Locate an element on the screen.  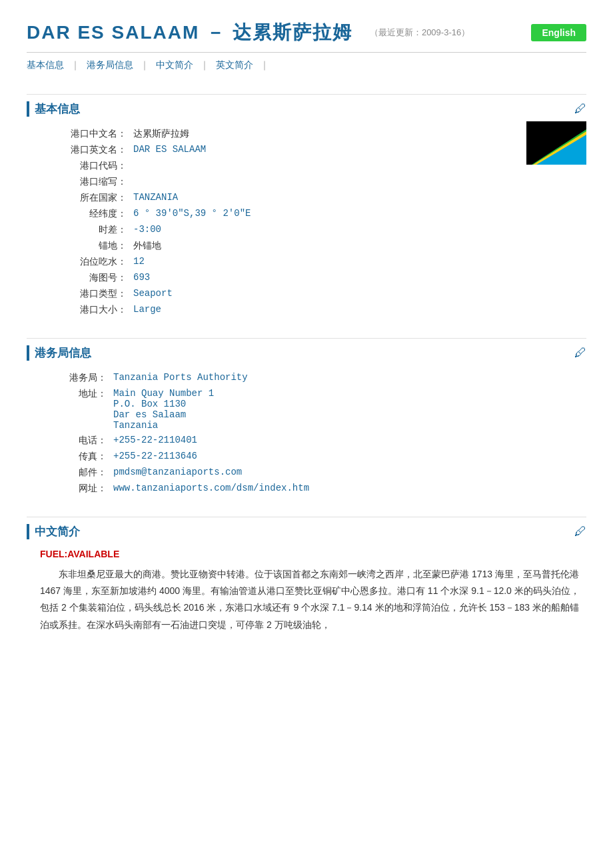
label-anchor: 锚地： is located at coordinates (83, 246).